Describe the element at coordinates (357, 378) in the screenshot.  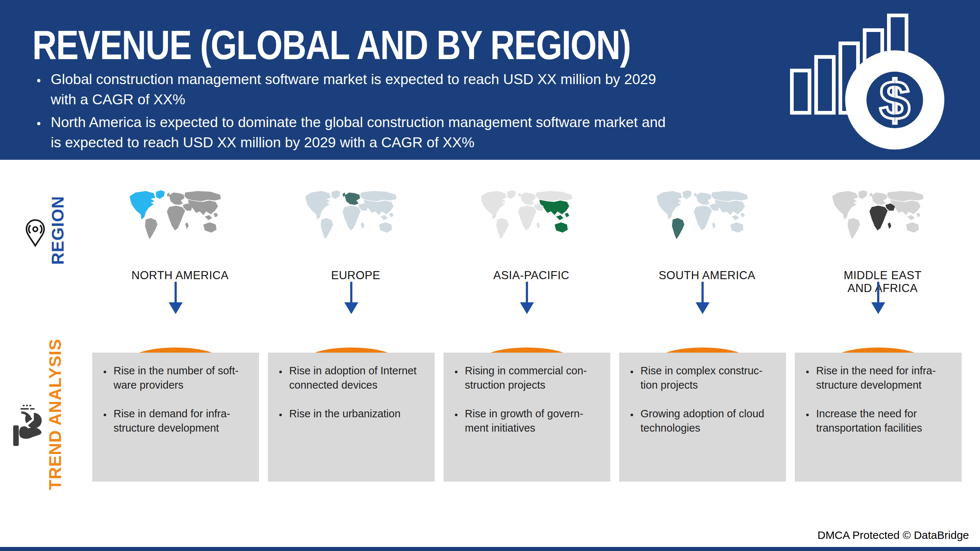
I see `trend-bullet: Rise in adoption of Internet connected d…` at that location.